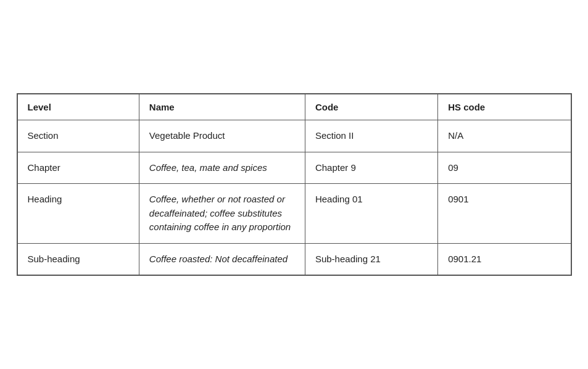  Describe the element at coordinates (505, 107) in the screenshot. I see `header-hs: HS code` at that location.